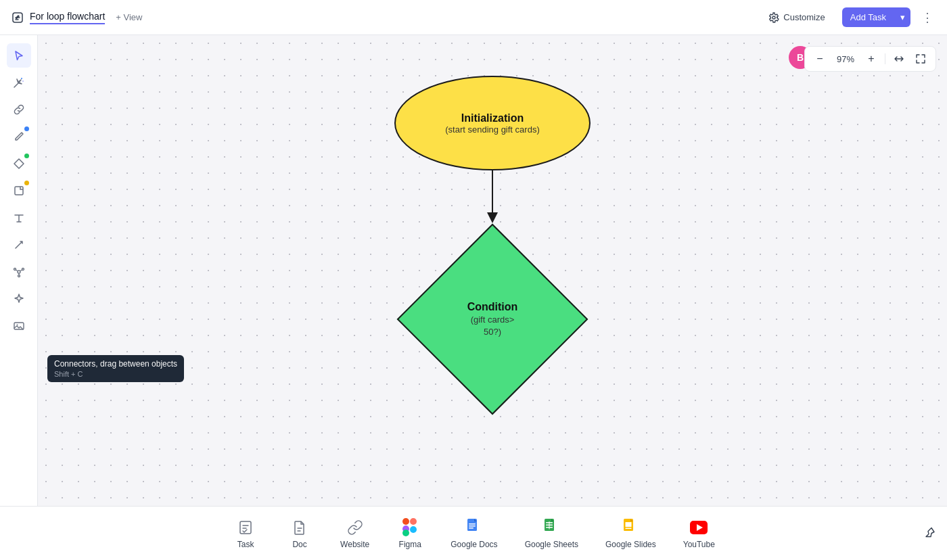 The height and width of the screenshot is (560, 947). Describe the element at coordinates (699, 528) in the screenshot. I see `youtube-icon` at that location.